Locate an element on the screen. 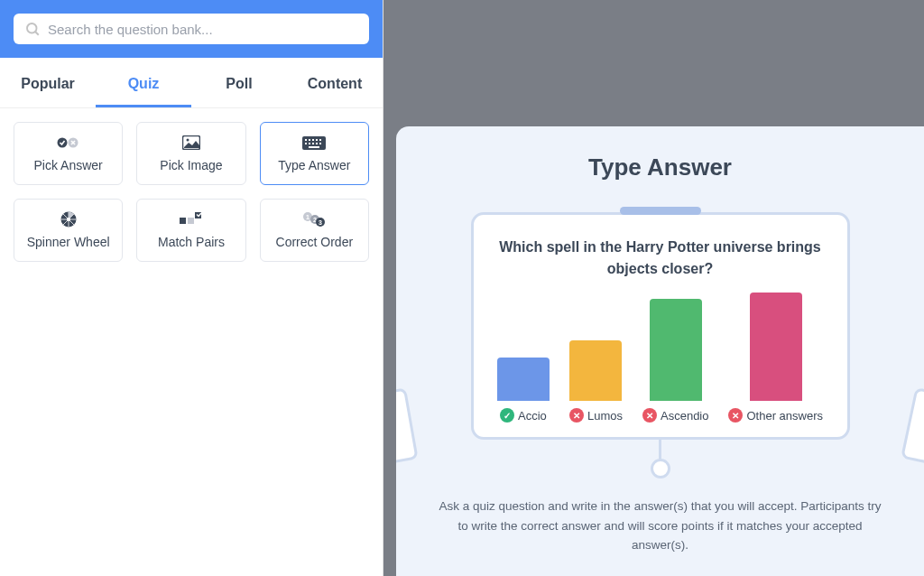  preview-question: Which spell in the Harry Potter universe… is located at coordinates (661, 258).